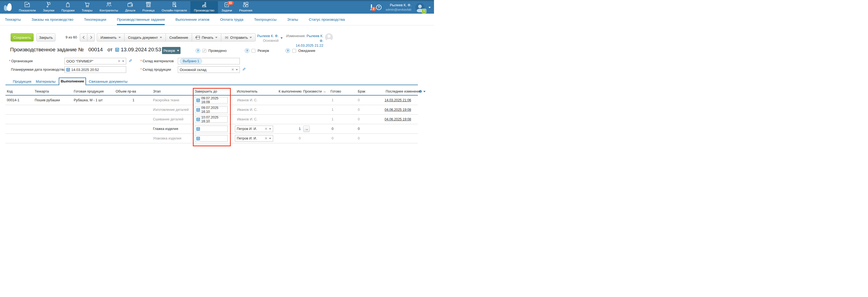  Describe the element at coordinates (290, 92) in the screenshot. I see `col-header-todo: К выполнению` at that location.